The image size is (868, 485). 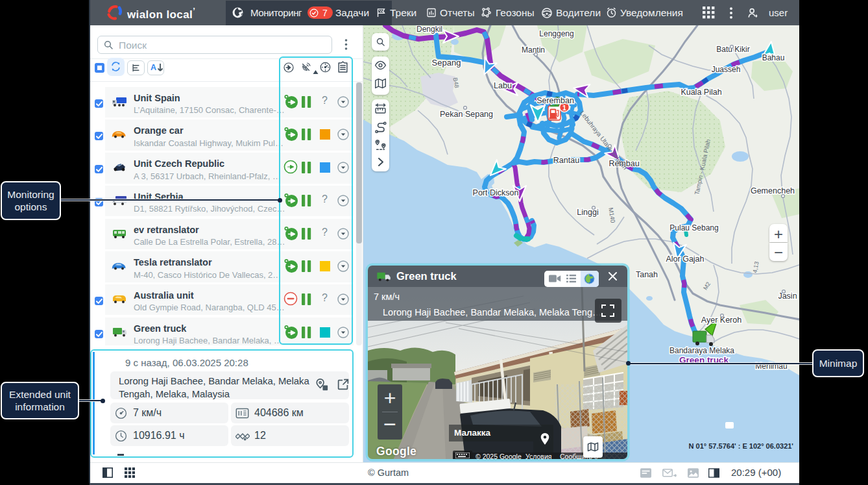 I want to click on svg-text: Jasin, so click(x=788, y=296).